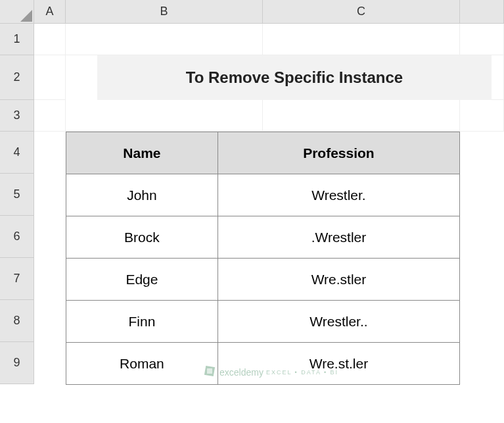  Describe the element at coordinates (263, 322) in the screenshot. I see `table-row: Finn Wrestler..` at that location.